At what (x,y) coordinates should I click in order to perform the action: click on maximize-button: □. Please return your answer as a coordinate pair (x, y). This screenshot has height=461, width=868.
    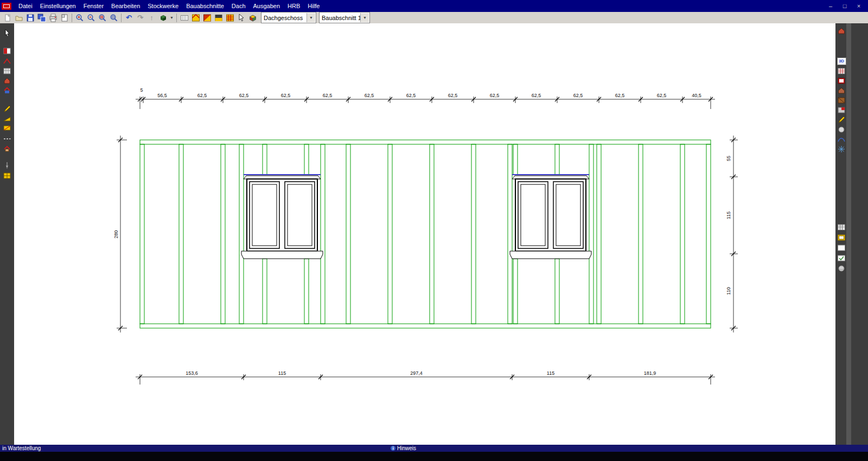
    Looking at the image, I should click on (845, 6).